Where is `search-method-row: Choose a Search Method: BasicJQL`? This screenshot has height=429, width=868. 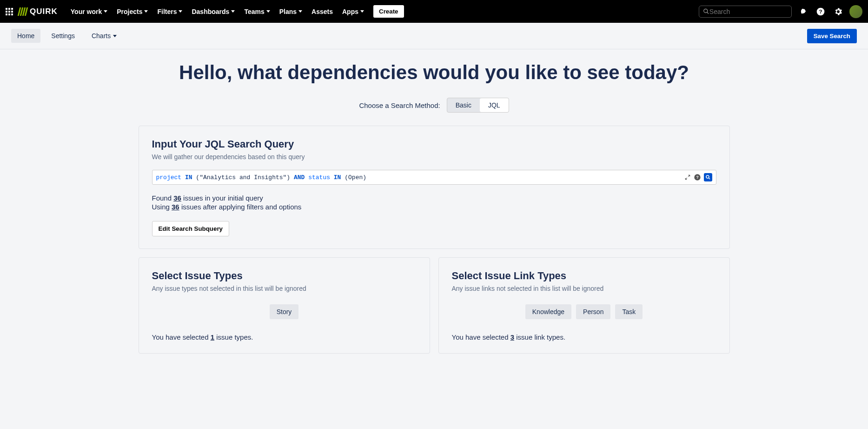
search-method-row: Choose a Search Method: BasicJQL is located at coordinates (434, 105).